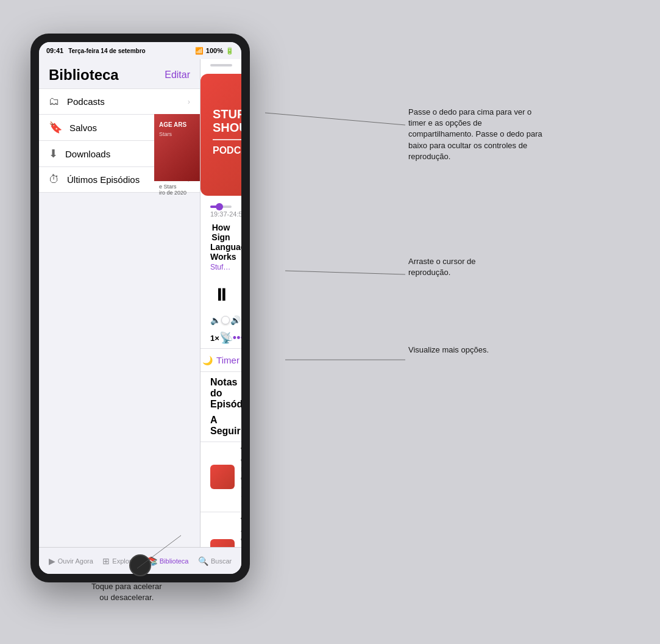  What do you see at coordinates (221, 320) in the screenshot?
I see `volume-row: 🔈 🔊` at bounding box center [221, 320].